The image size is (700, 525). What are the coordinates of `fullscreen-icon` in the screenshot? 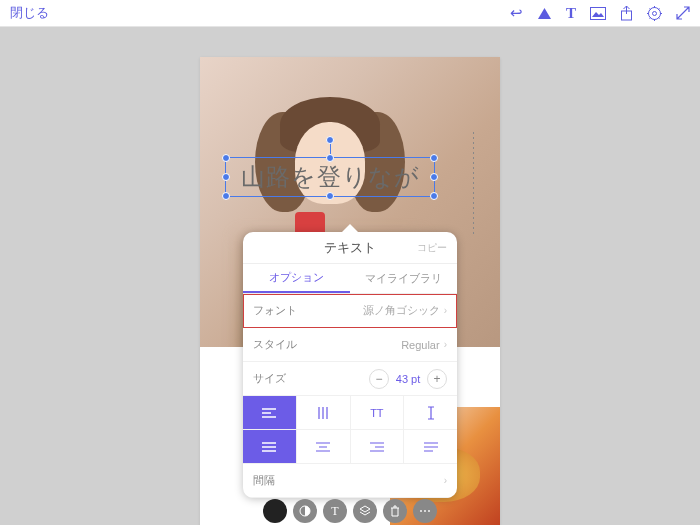 It's located at (683, 13).